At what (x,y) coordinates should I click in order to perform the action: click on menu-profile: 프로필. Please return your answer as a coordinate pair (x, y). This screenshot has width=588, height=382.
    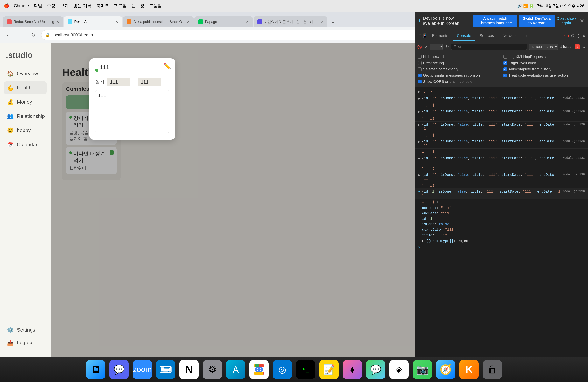
    Looking at the image, I should click on (120, 6).